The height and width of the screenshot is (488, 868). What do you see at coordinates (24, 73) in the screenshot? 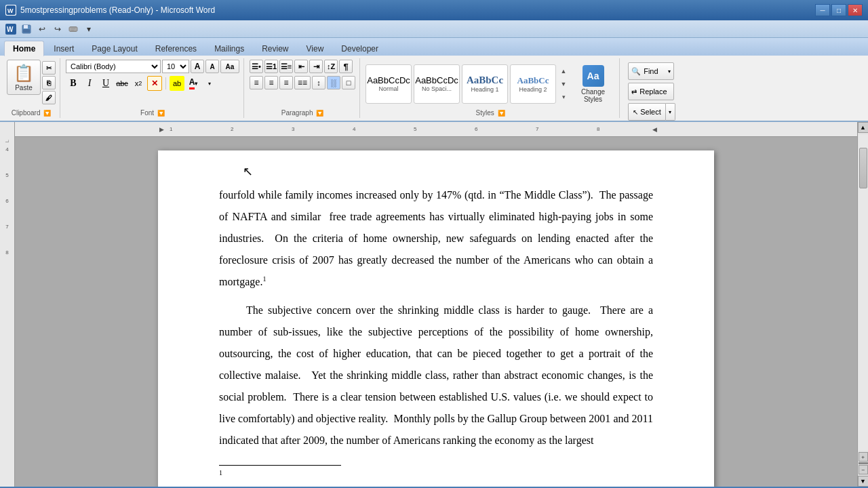
I see `paste-icon: 📋` at bounding box center [24, 73].